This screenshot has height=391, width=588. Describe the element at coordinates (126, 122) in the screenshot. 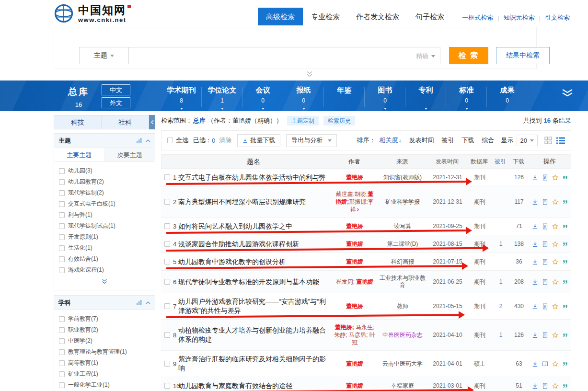

I see `sidebar-tab-social: 社科` at that location.